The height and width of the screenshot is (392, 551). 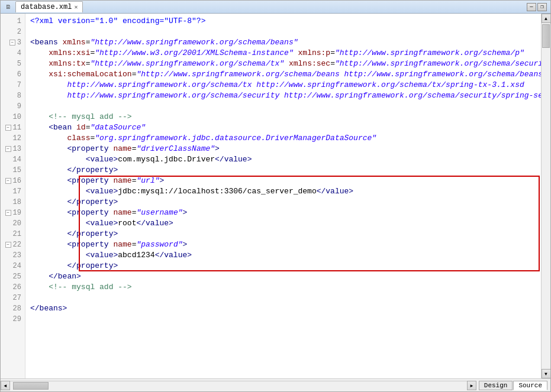 I want to click on line-num-label: 2, so click(x=19, y=32).